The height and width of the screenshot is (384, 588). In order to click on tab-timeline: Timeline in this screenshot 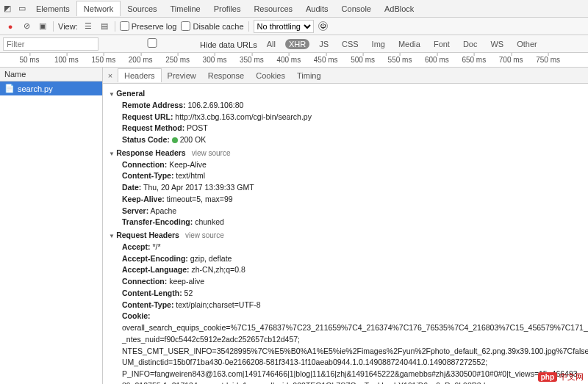, I will do `click(185, 9)`.